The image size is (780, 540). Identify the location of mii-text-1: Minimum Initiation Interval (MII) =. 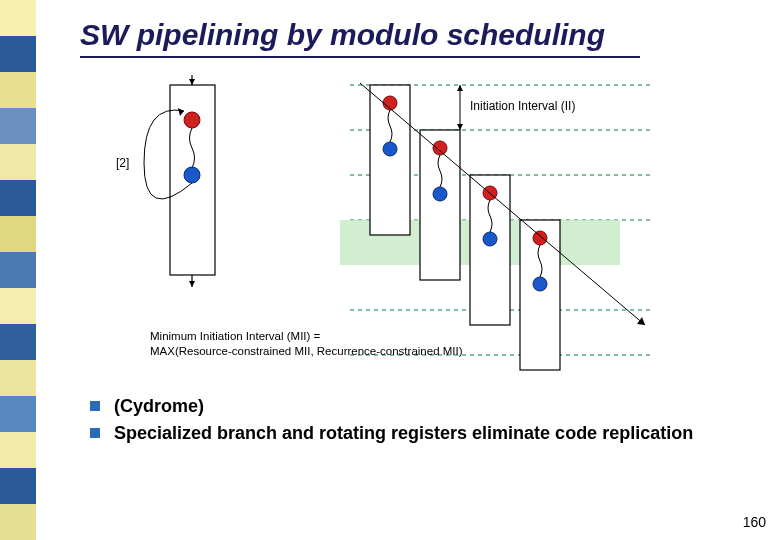
(236, 336).